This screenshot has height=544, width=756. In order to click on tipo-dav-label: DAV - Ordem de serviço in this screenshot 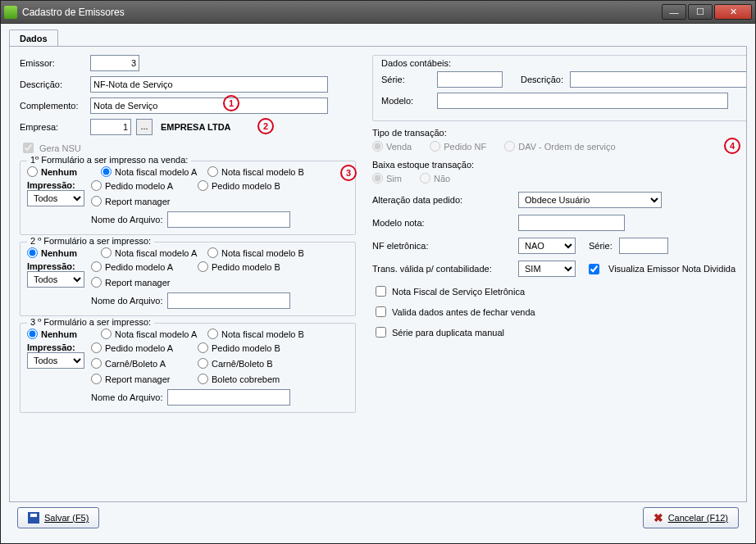, I will do `click(567, 147)`.